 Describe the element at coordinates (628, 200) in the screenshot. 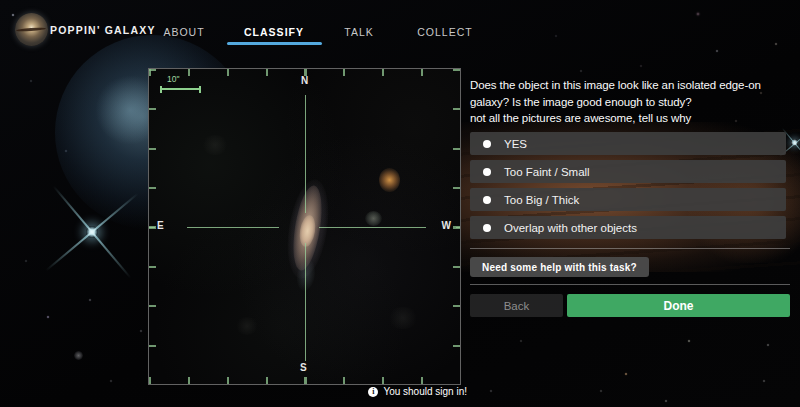

I see `option-too-big-thick: Too Big / Thick` at that location.